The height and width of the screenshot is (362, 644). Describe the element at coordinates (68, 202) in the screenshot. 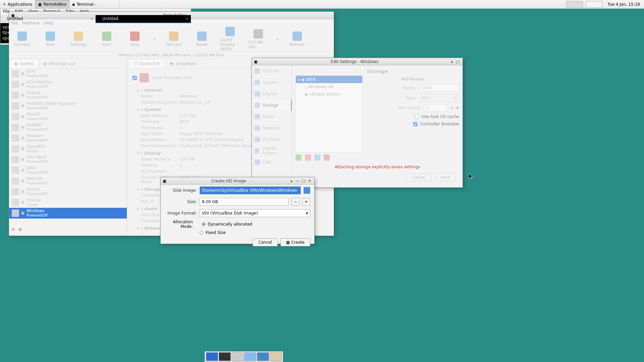

I see `guest-row: UbuntuSaved` at that location.